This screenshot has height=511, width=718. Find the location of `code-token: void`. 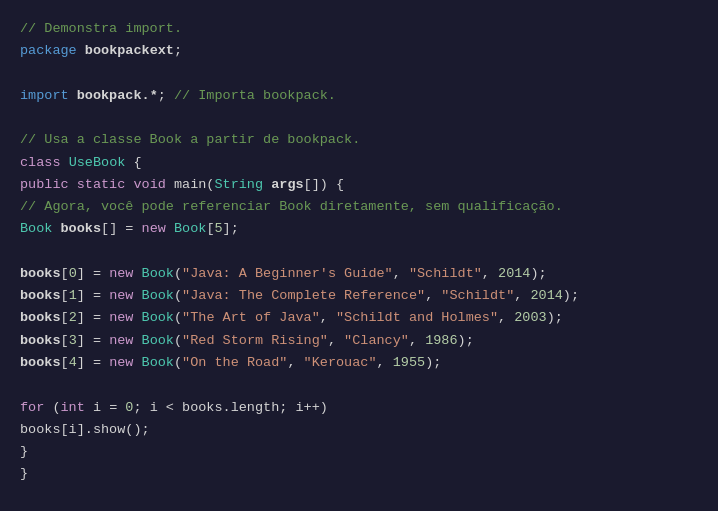

code-token: void is located at coordinates (149, 184).